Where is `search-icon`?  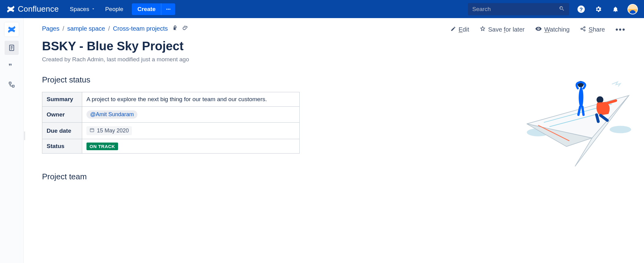
search-icon is located at coordinates (562, 9).